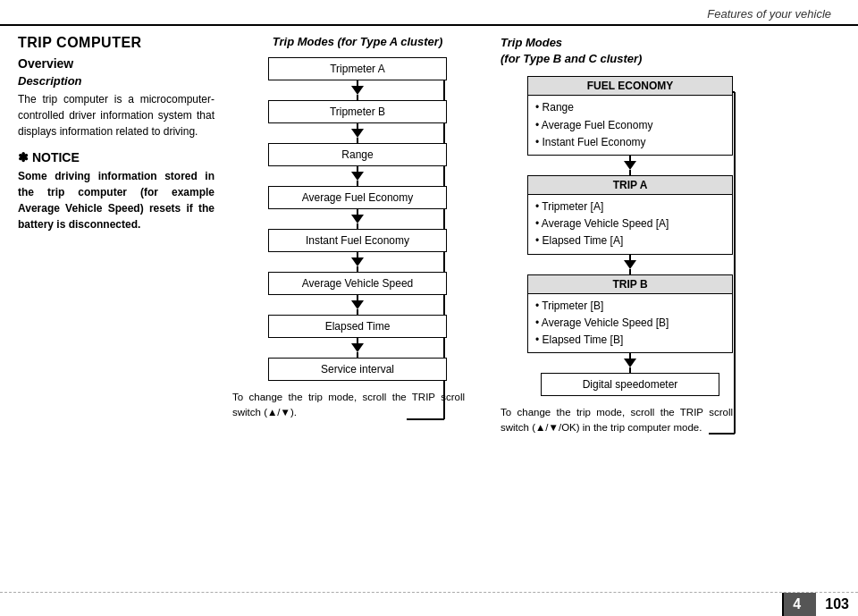 This screenshot has width=858, height=616. I want to click on bc-box-trip-a: TRIP A • Tripmeter [A] • Average Vehicle…, so click(630, 215).